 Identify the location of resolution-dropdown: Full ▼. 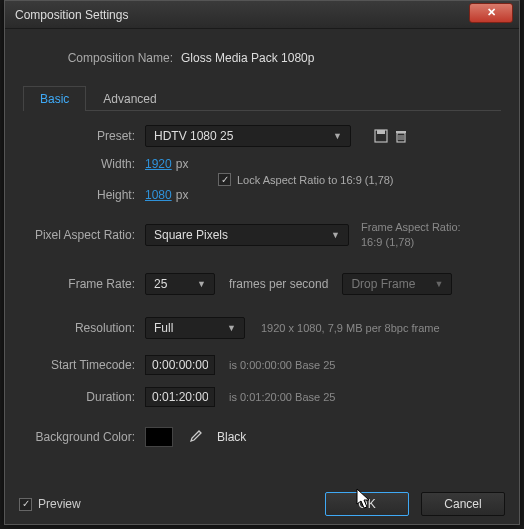
(195, 328).